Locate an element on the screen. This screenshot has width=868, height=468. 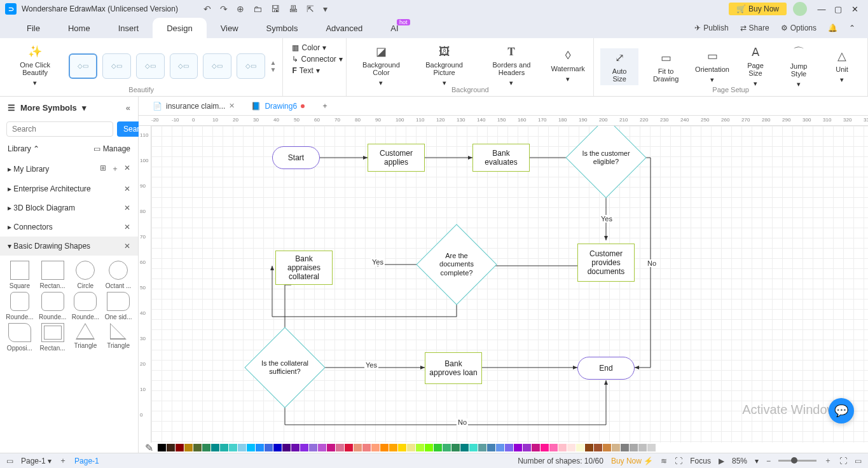
focus-label: Focus is located at coordinates (701, 461).